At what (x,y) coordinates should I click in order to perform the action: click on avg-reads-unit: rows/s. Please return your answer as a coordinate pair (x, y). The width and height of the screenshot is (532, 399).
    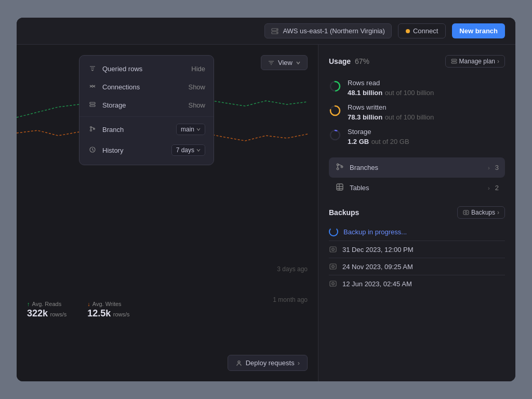
    Looking at the image, I should click on (59, 314).